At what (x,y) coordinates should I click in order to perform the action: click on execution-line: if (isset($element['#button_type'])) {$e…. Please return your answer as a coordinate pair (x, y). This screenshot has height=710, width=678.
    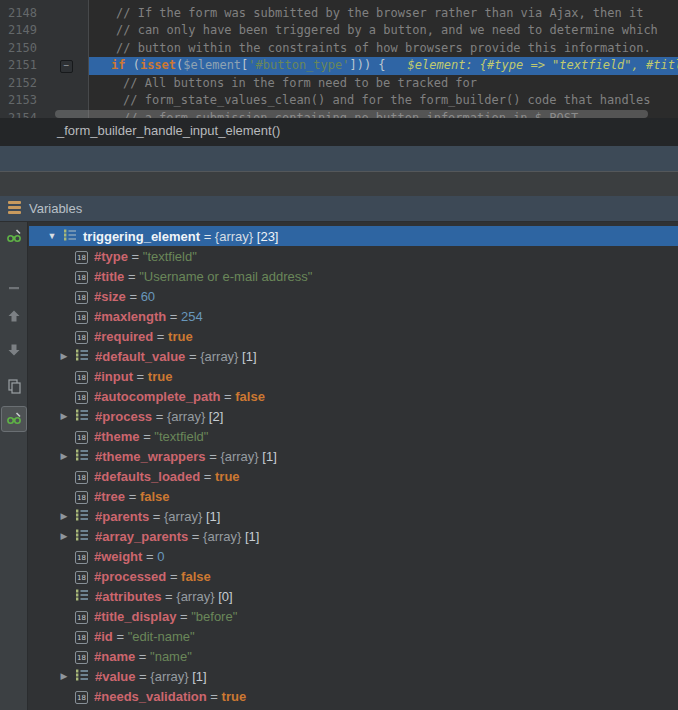
    Looking at the image, I should click on (384, 66).